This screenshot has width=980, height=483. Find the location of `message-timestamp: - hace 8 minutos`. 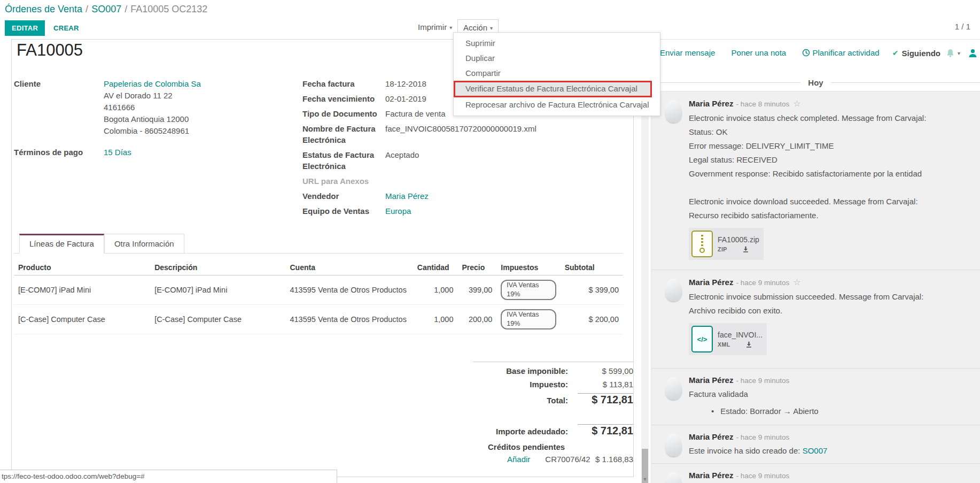

message-timestamp: - hace 8 minutos is located at coordinates (763, 104).